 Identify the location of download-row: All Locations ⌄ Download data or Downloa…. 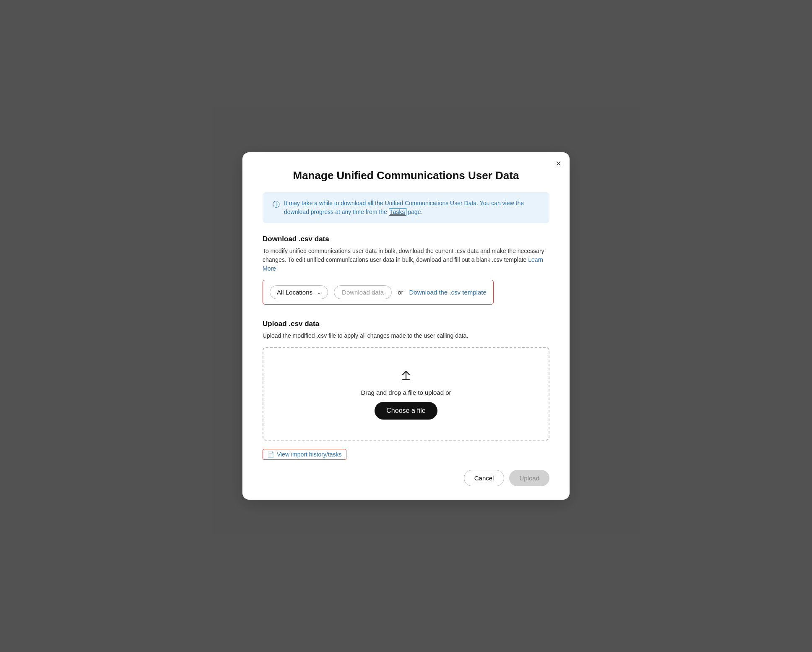
(378, 292).